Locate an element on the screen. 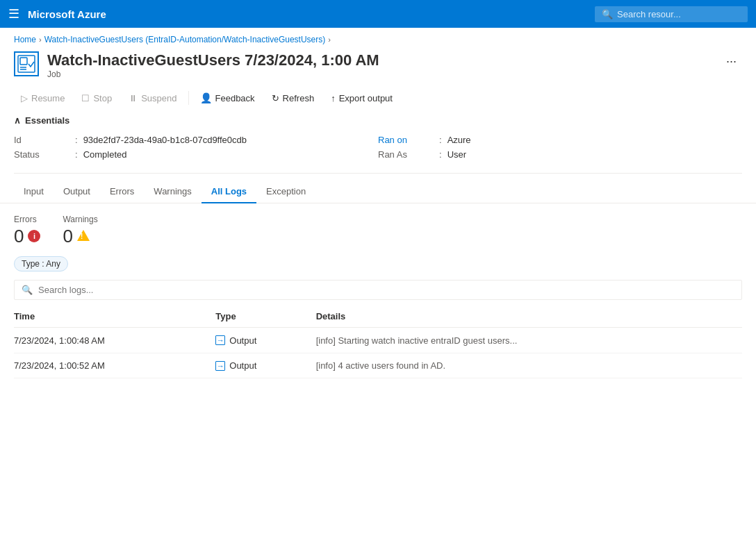  errors-label: Errors is located at coordinates (27, 219).